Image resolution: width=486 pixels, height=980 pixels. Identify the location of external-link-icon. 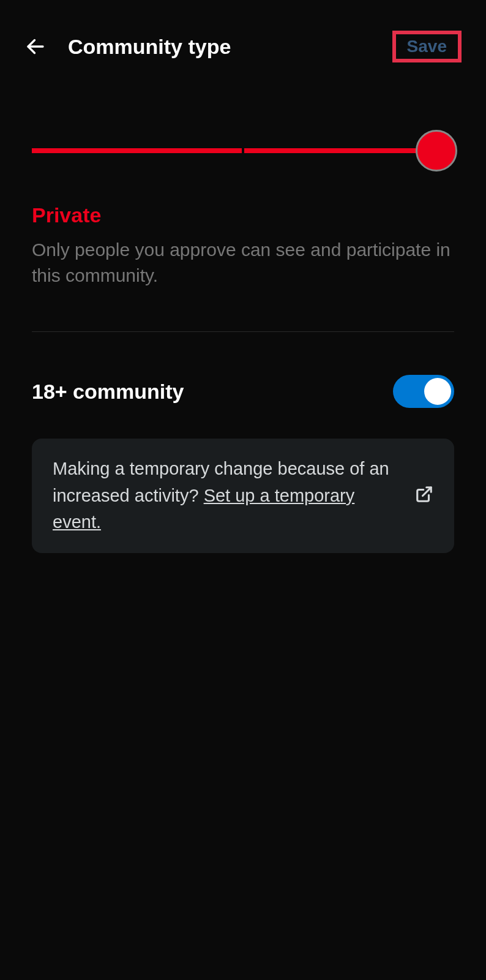
(424, 496).